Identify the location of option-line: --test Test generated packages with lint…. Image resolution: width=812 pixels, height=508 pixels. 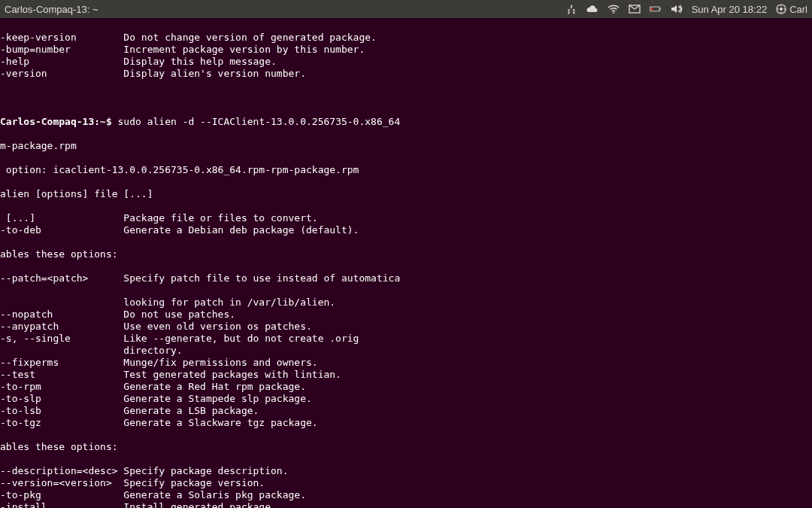
(406, 375).